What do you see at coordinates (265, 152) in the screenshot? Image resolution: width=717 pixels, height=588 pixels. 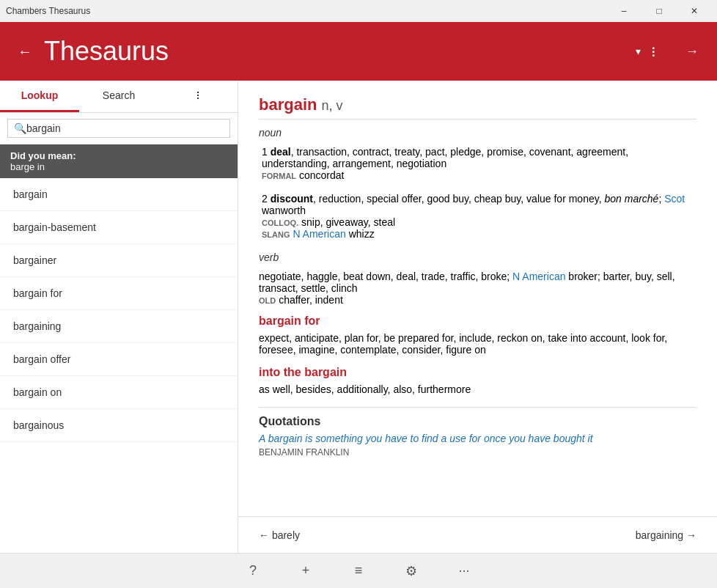 I see `def1-number: 1` at bounding box center [265, 152].